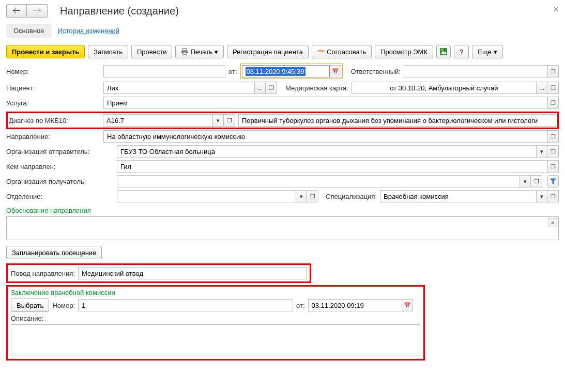  What do you see at coordinates (45, 52) in the screenshot?
I see `post-and-close-button: Провести и закрыть` at bounding box center [45, 52].